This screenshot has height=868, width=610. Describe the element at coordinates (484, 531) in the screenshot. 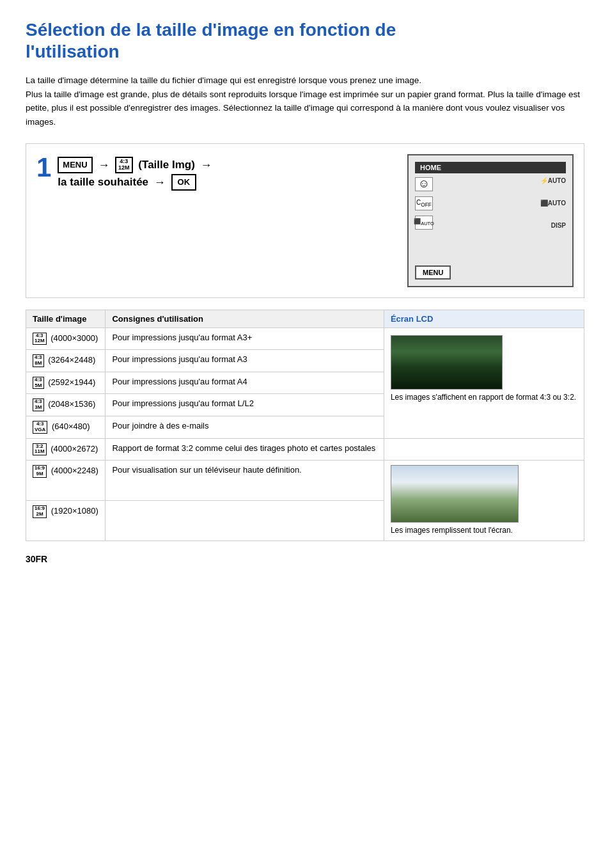

I see `lcd-caption2: Les images remplissent tout l'écran.` at that location.